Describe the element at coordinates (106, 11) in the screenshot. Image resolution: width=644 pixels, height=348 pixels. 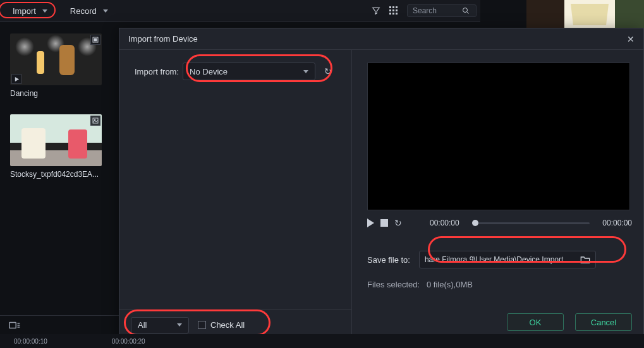
I see `chevron-down-icon` at that location.